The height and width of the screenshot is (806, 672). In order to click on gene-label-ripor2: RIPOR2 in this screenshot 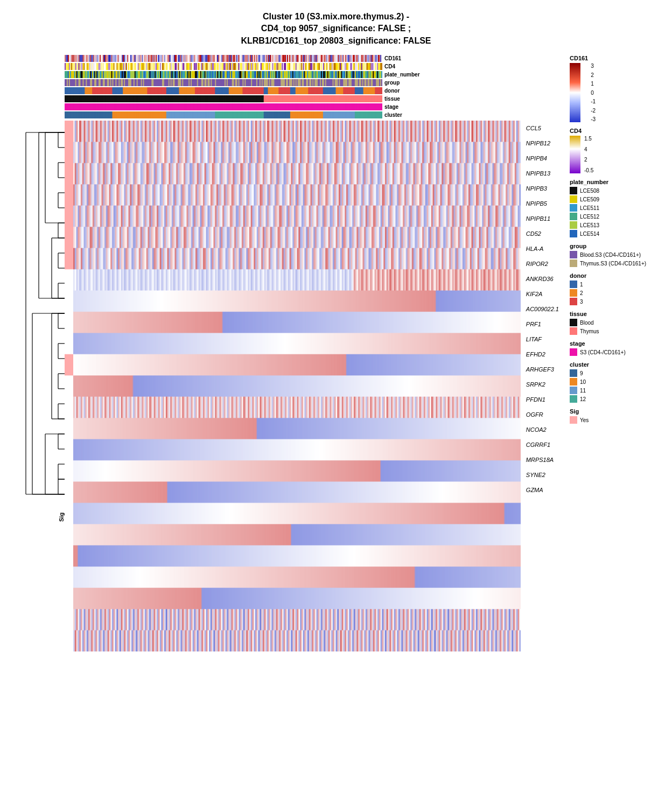, I will do `click(541, 264)`.